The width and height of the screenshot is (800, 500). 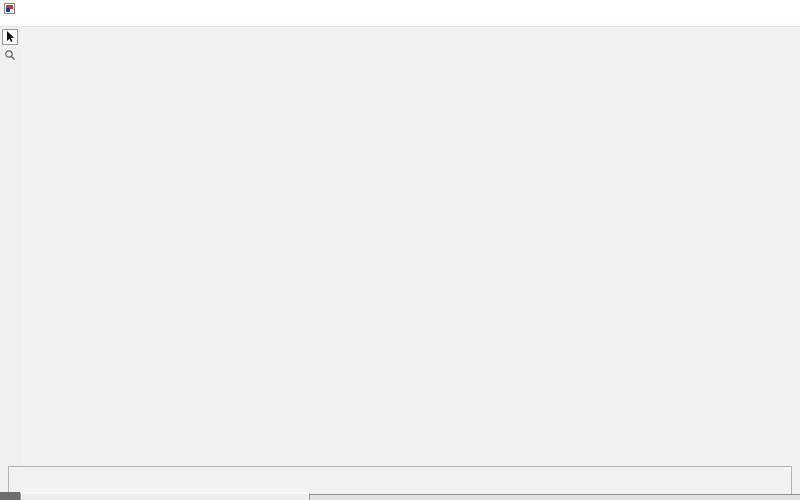 What do you see at coordinates (562, 479) in the screenshot?
I see `legend-entry-outflow` at bounding box center [562, 479].